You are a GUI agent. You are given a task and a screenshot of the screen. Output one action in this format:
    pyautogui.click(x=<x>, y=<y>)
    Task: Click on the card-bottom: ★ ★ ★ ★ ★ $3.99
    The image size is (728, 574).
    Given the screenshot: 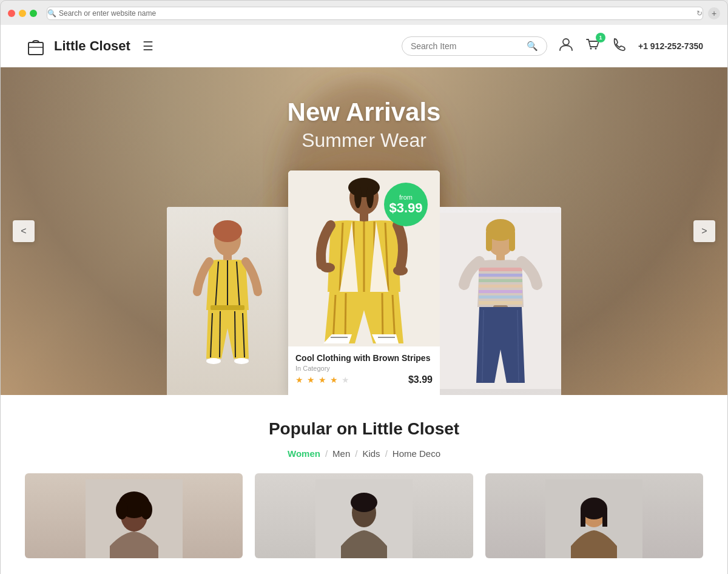 What is the action you would take?
    pyautogui.click(x=364, y=380)
    